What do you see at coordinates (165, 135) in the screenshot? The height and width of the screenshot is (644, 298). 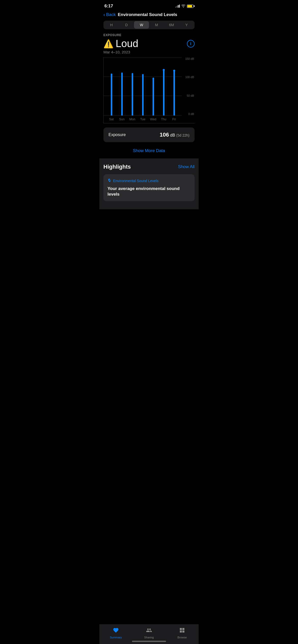 I see `exposure-value-big: 106` at bounding box center [165, 135].